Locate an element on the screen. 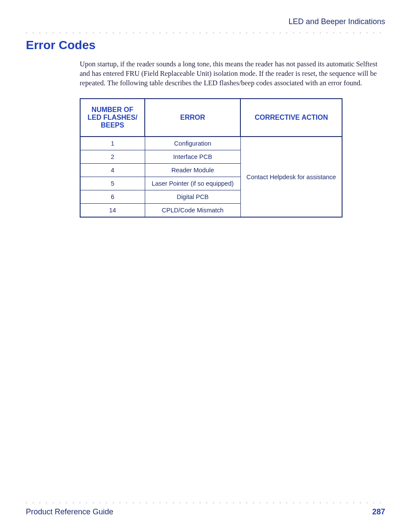  page-heading: Error Codes is located at coordinates (206, 45).